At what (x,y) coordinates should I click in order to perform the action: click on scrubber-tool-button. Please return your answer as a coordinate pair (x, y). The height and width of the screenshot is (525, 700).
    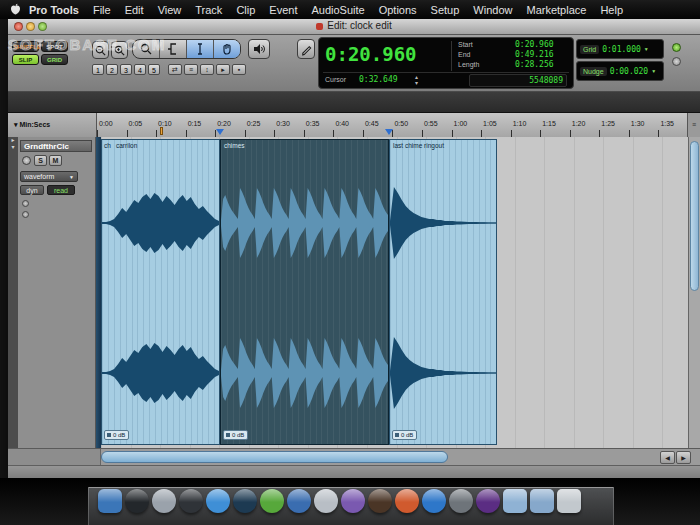
    Looking at the image, I should click on (259, 49).